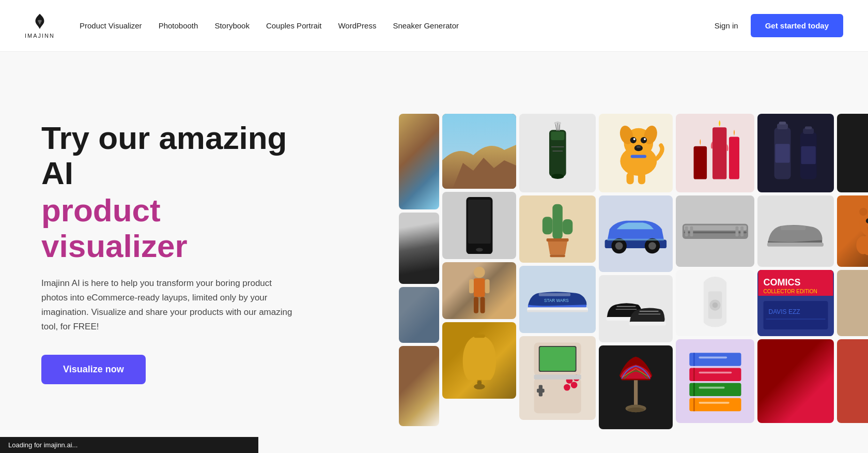 The width and height of the screenshot is (868, 453). I want to click on mosaic-cell-teddy, so click(853, 231).